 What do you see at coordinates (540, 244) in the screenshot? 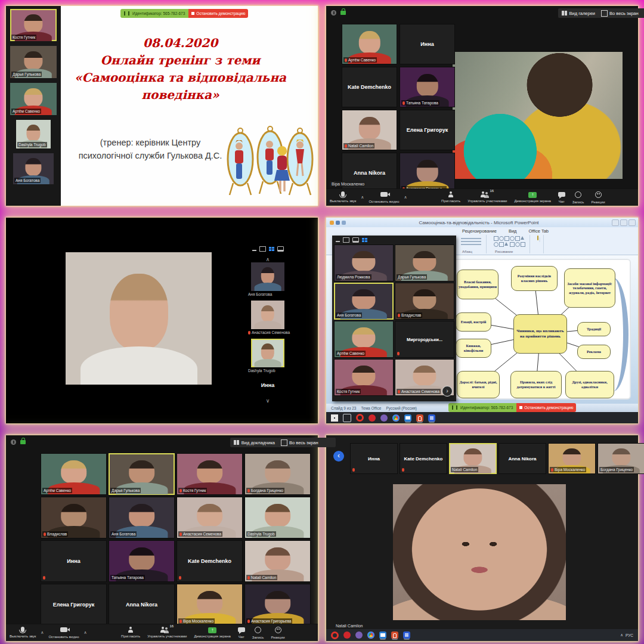
I see `arrange-group` at bounding box center [540, 244].